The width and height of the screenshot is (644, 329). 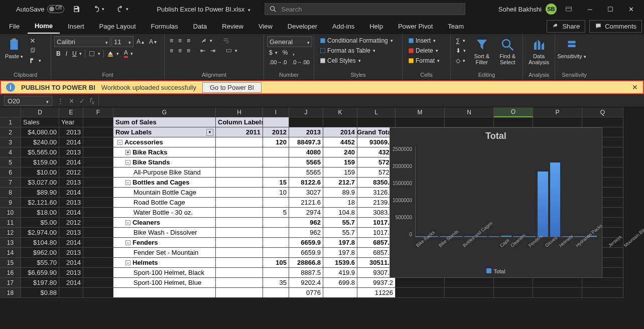 What do you see at coordinates (233, 26) in the screenshot?
I see `tab-review: Review` at bounding box center [233, 26].